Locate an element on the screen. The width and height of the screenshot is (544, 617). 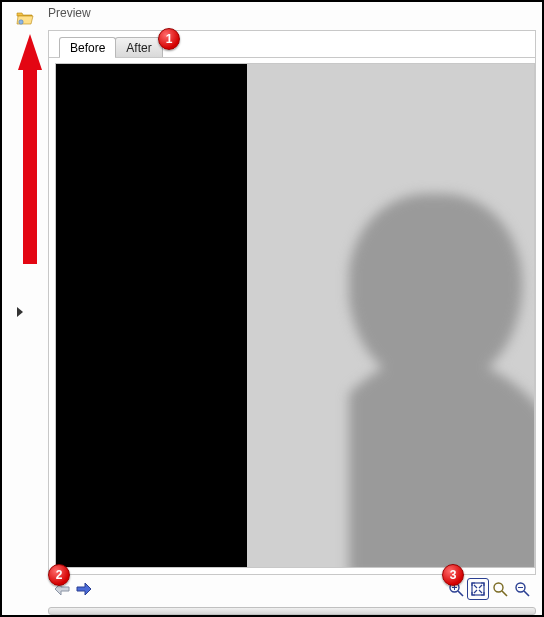
tab-before: Before is located at coordinates (88, 47).